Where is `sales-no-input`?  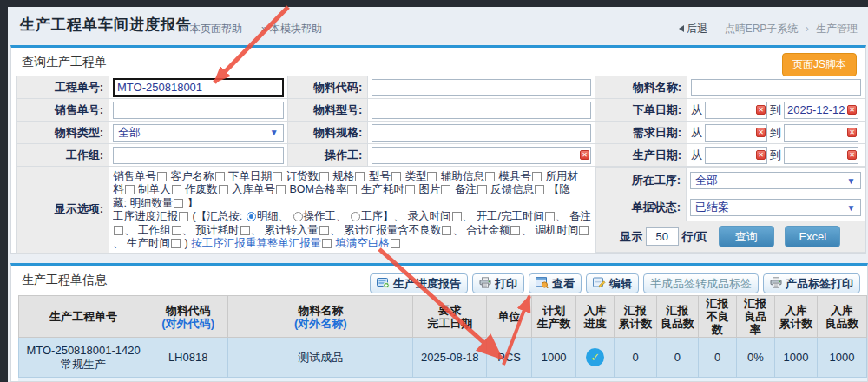
sales-no-input is located at coordinates (198, 110).